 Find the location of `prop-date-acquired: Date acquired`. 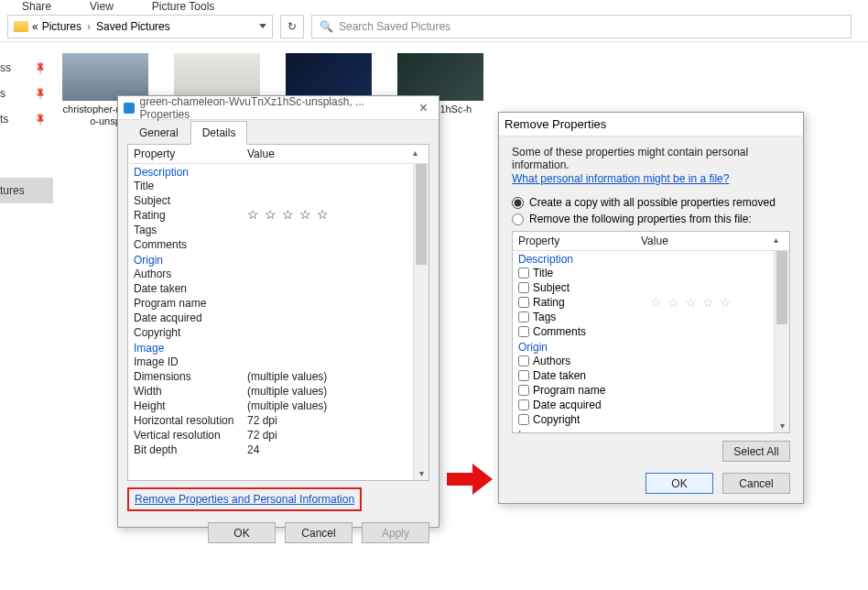

prop-date-acquired: Date acquired is located at coordinates (190, 318).